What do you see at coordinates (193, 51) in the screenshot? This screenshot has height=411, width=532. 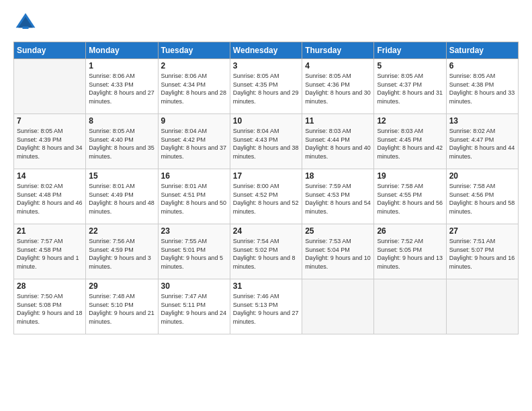 I see `col-header-tuesday: Tuesday` at bounding box center [193, 51].